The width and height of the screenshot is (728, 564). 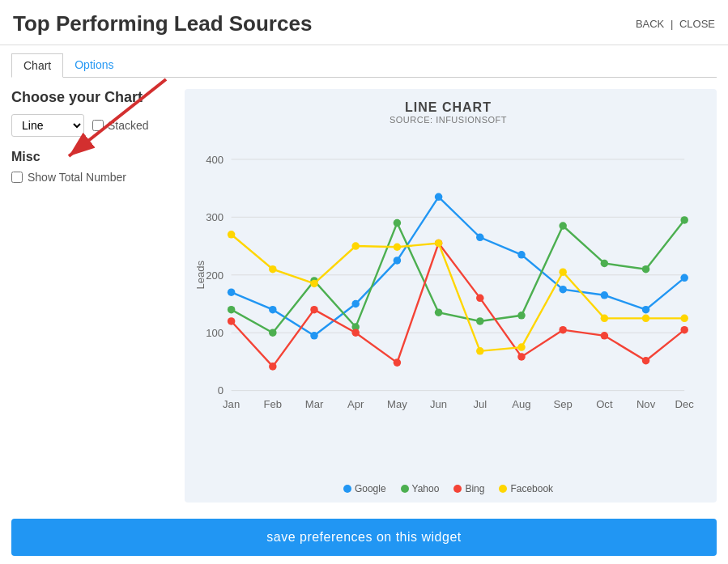 What do you see at coordinates (92, 97) in the screenshot?
I see `choose-chart-heading: Choose your Chart` at bounding box center [92, 97].